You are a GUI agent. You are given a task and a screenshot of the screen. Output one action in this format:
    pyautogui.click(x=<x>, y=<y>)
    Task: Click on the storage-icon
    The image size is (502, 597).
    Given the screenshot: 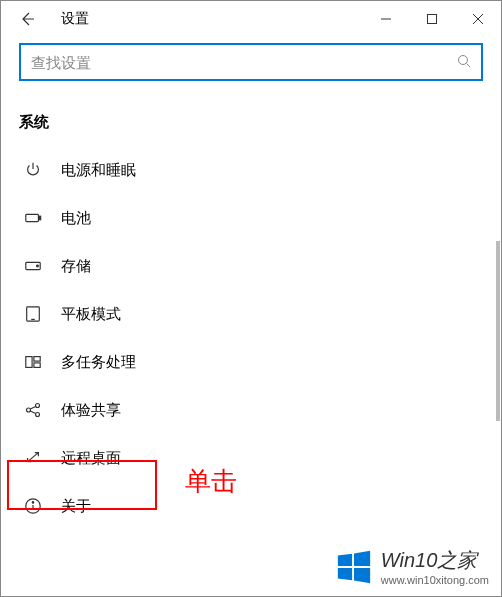 What is the action you would take?
    pyautogui.click(x=33, y=266)
    